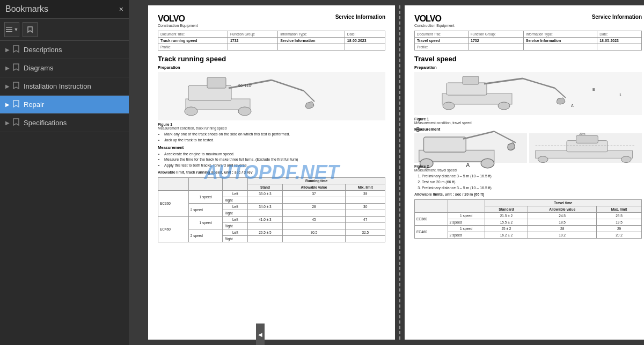 The image size is (644, 345). I want to click on page1-info-table: Document Title: Function Group: Informat…, so click(272, 41).